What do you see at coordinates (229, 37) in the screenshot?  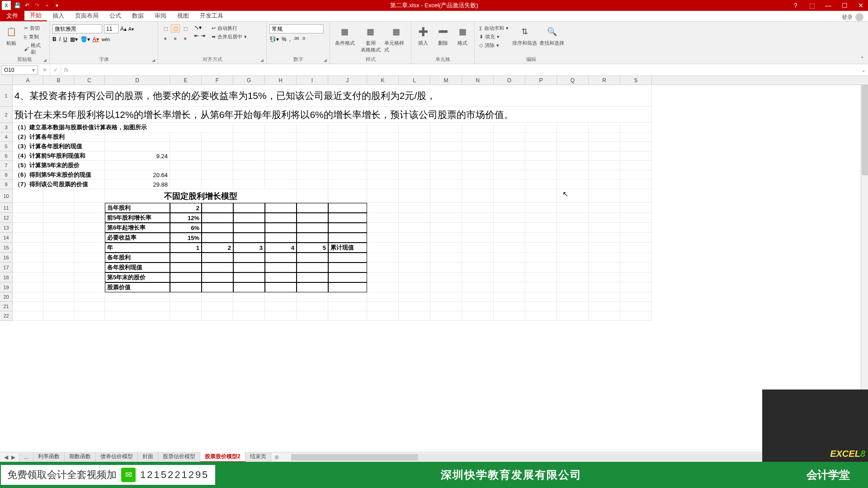 I see `merge-center-button: ⬌合并后居中▾` at bounding box center [229, 37].